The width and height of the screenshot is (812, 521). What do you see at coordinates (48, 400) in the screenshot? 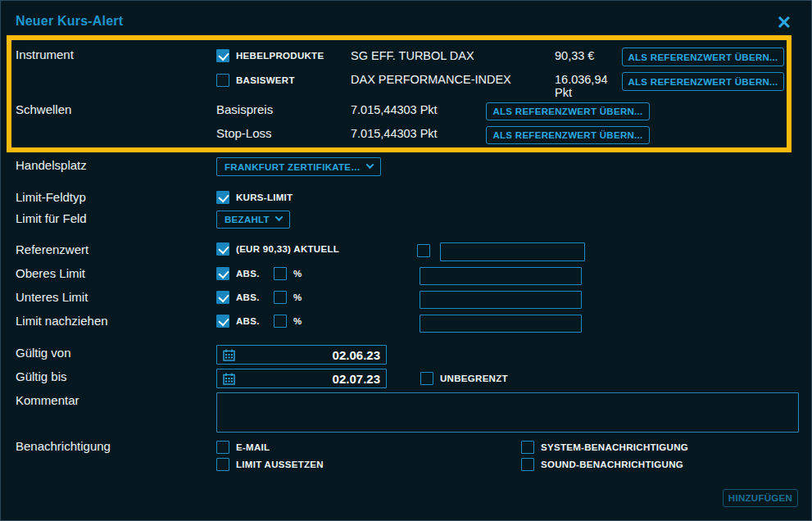
I see `kommentar-label: Kommentar` at bounding box center [48, 400].